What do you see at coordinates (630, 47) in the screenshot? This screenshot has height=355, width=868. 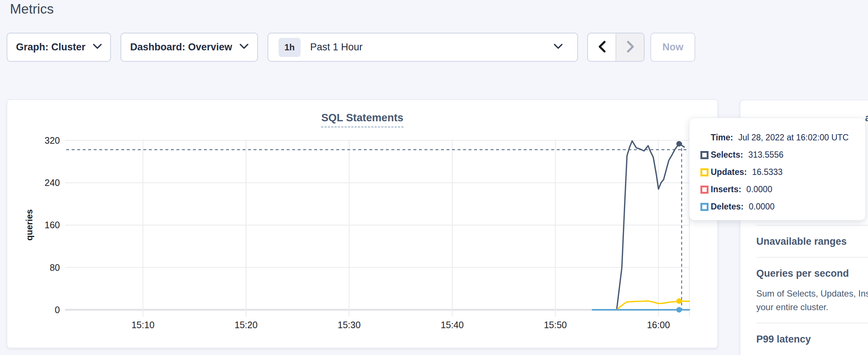 I see `next-time-button-disabled` at bounding box center [630, 47].